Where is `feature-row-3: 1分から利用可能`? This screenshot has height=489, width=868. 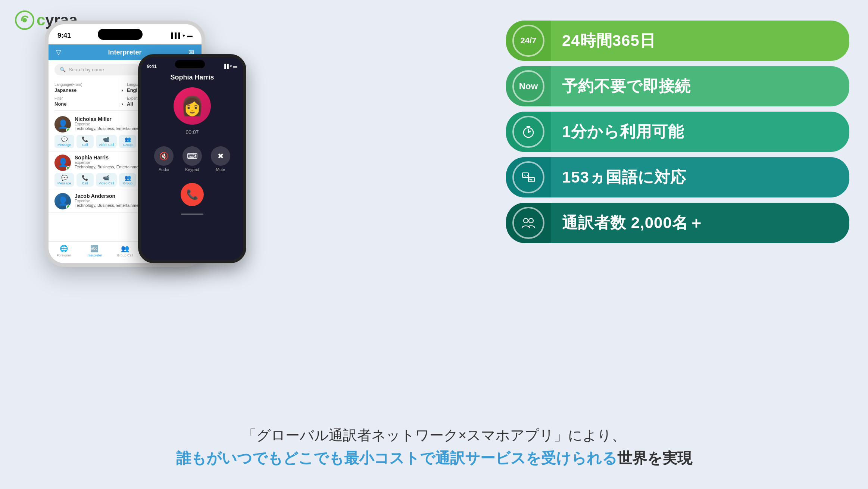
feature-row-3: 1分から利用可能 is located at coordinates (678, 132).